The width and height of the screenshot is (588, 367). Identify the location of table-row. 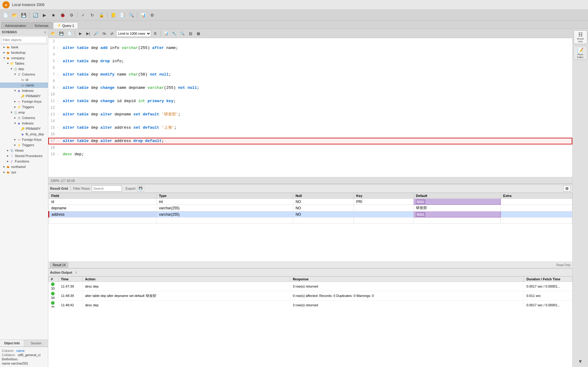
(311, 221).